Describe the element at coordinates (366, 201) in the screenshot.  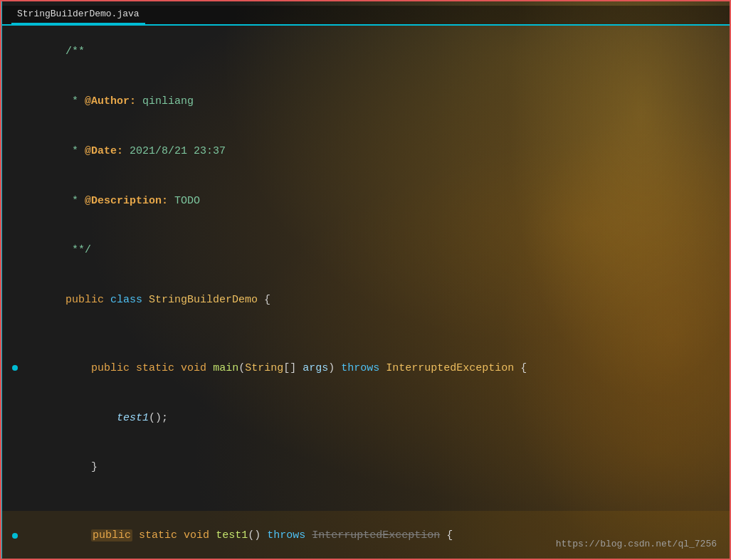
I see `code-line-4: * @Description: TODO` at that location.